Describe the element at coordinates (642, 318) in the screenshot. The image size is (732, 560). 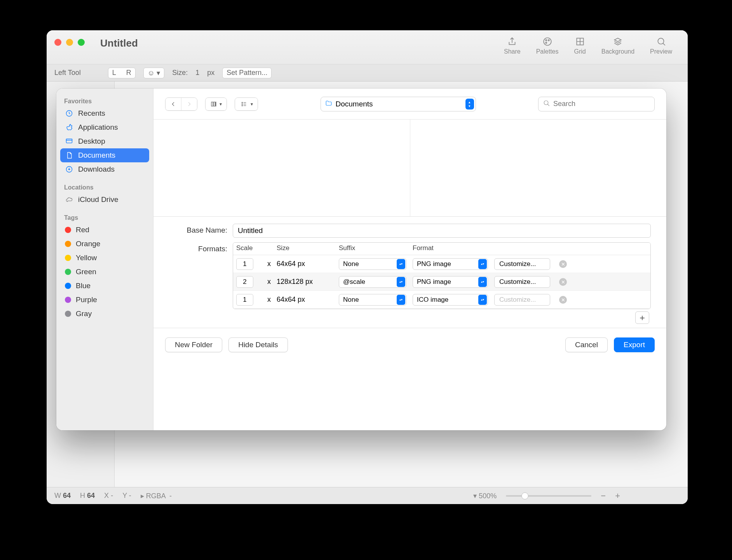
I see `add-format-button: ＋` at that location.